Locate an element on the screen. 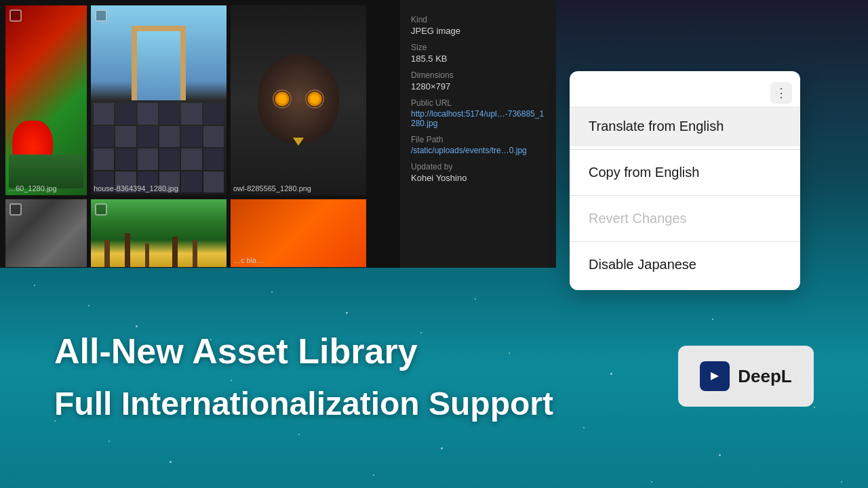 This screenshot has height=488, width=868. dimensions-value: 1280×797 is located at coordinates (478, 87).